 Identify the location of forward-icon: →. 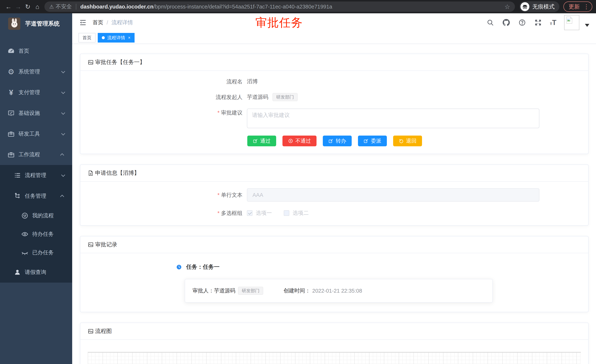
(18, 7).